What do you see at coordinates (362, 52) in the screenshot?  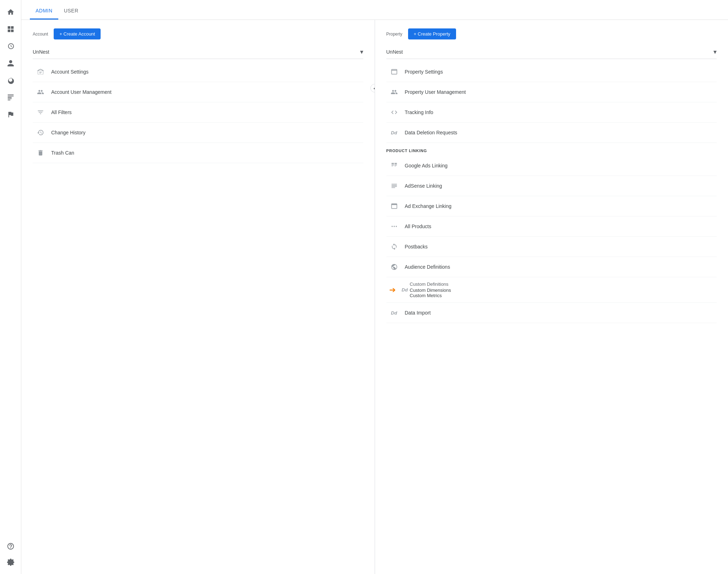 I see `account-dropdown-arrow: ▾` at bounding box center [362, 52].